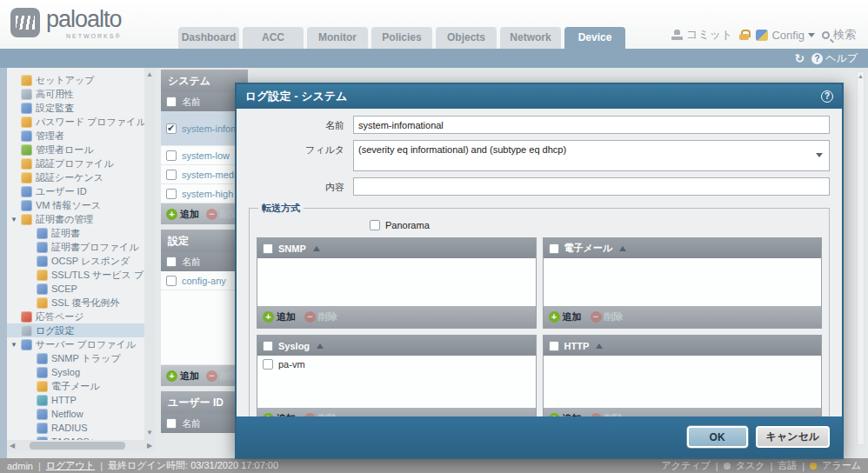  I want to click on alarm-bell-icon, so click(813, 466).